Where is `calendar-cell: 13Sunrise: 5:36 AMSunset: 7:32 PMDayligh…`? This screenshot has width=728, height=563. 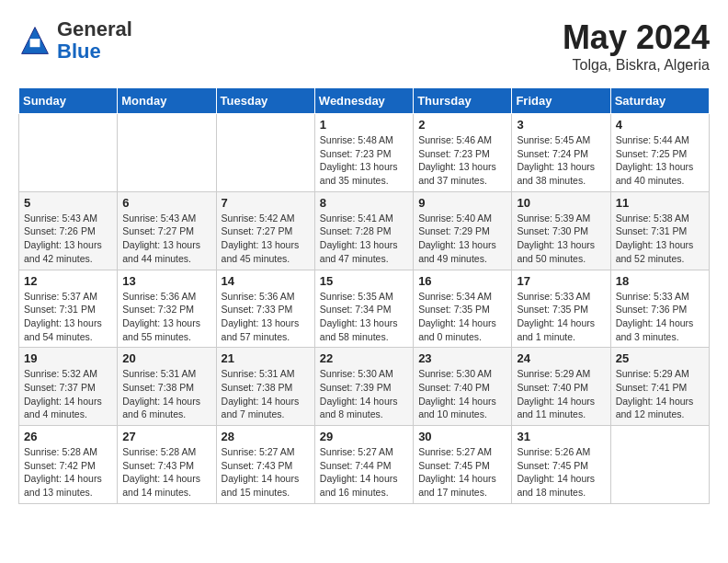 calendar-cell: 13Sunrise: 5:36 AMSunset: 7:32 PMDayligh… is located at coordinates (167, 309).